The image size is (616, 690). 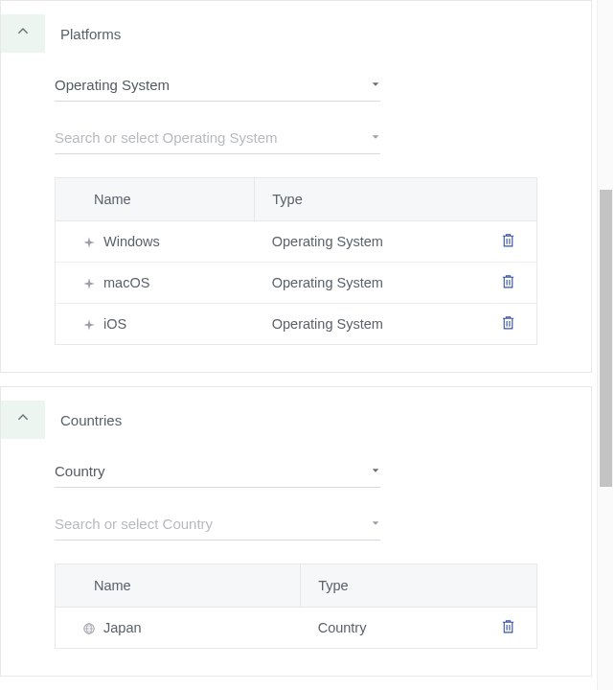 I want to click on search-select-placeholder: Search or select Country, so click(x=134, y=523).